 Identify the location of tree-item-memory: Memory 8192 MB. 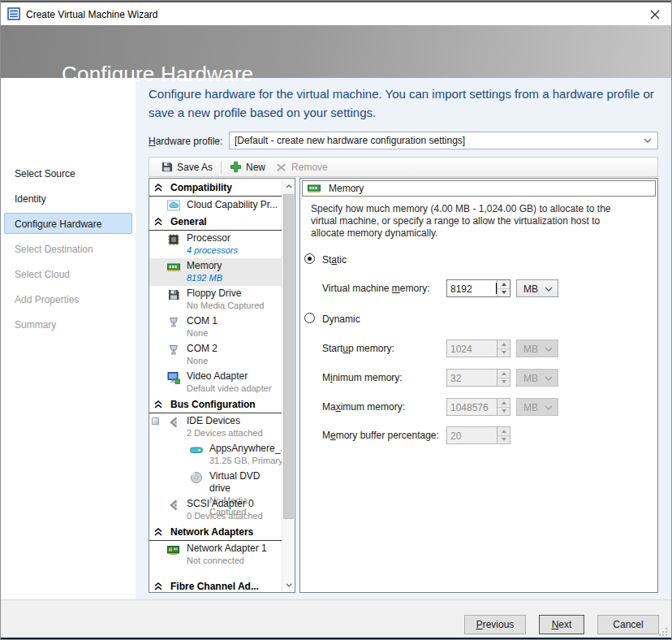
(216, 272).